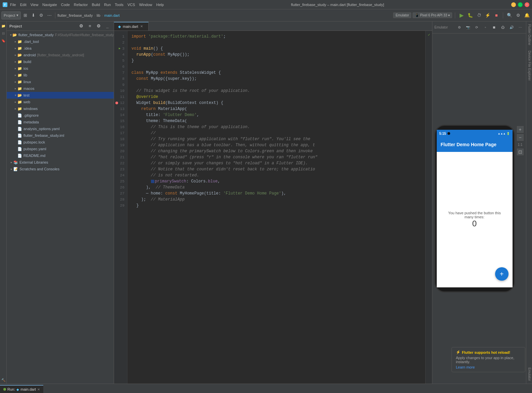 Image resolution: width=532 pixels, height=393 pixels. I want to click on tree-iml: 📄 flutter_firebase_study.iml, so click(60, 135).